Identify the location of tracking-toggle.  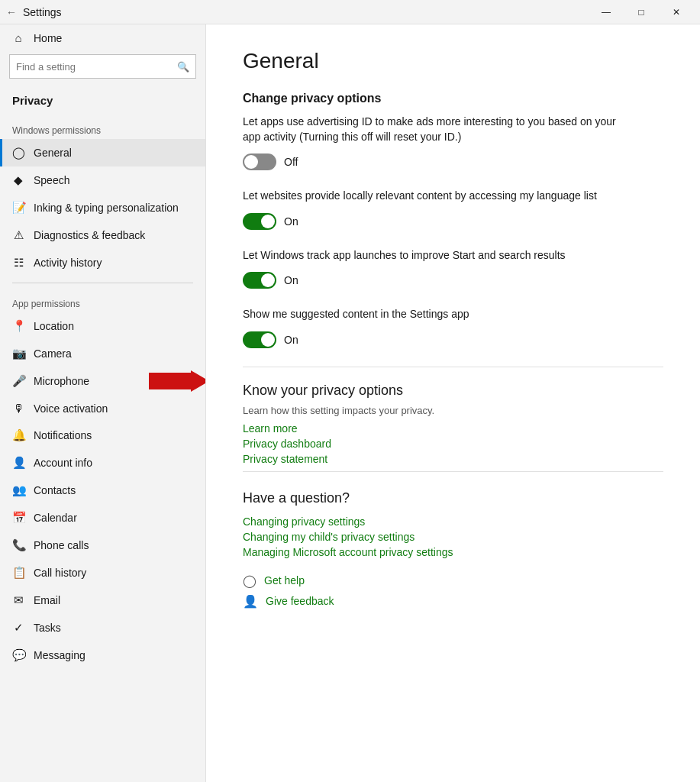
(260, 280).